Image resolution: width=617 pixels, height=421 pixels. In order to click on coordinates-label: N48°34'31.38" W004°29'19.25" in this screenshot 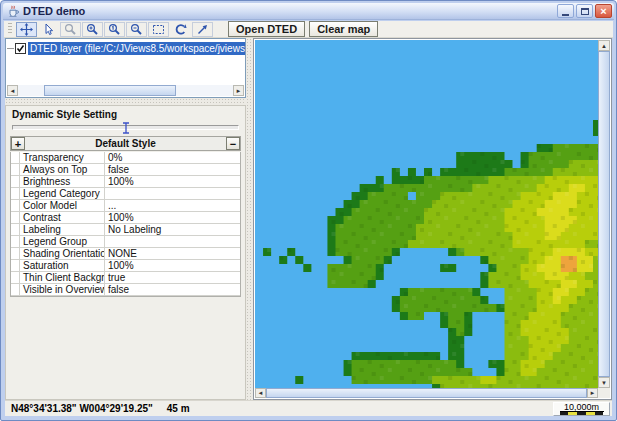, I will do `click(82, 408)`.